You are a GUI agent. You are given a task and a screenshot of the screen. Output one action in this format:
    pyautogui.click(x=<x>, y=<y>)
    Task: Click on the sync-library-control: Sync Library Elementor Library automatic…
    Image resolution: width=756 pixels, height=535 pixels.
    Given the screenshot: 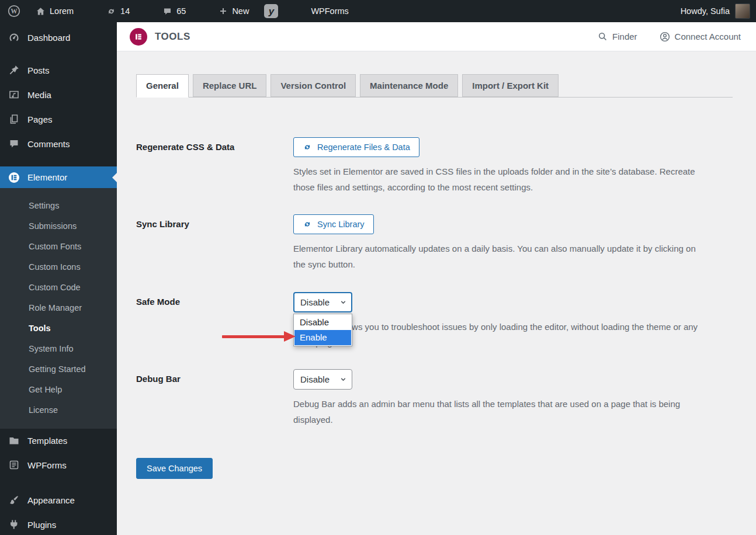 What is the action you would take?
    pyautogui.click(x=500, y=243)
    